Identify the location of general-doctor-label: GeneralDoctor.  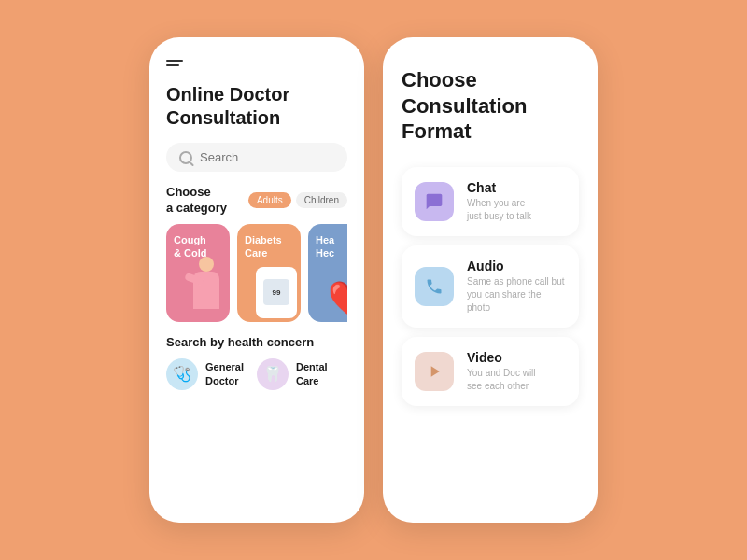
(224, 373).